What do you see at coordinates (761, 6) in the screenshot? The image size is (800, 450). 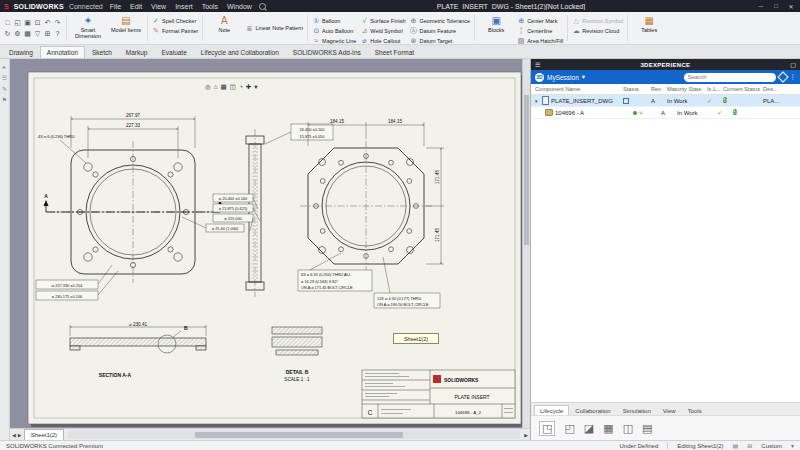 I see `minimize-button: ─` at bounding box center [761, 6].